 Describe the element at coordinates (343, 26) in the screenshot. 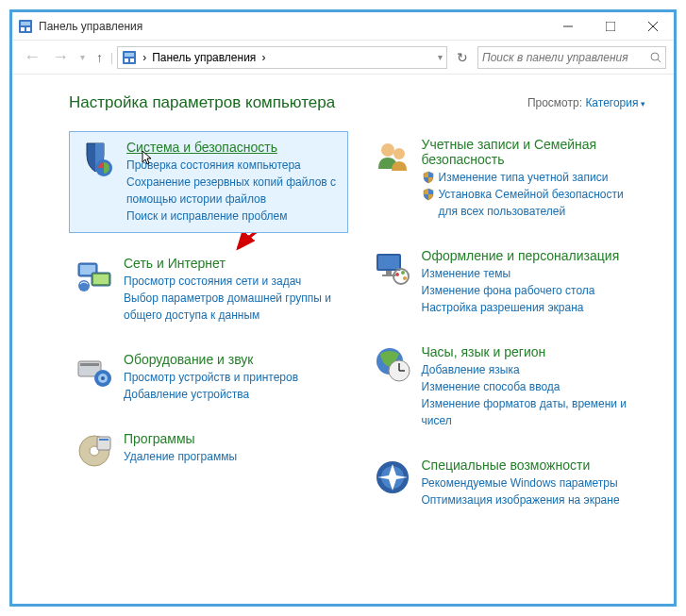

I see `titlebar: Панель управления` at that location.